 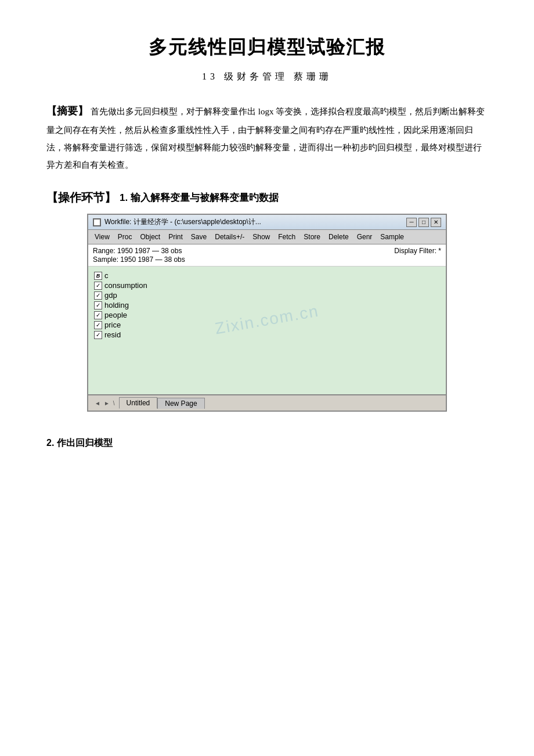 What do you see at coordinates (98, 296) in the screenshot?
I see `checkbox-gdp` at bounding box center [98, 296].